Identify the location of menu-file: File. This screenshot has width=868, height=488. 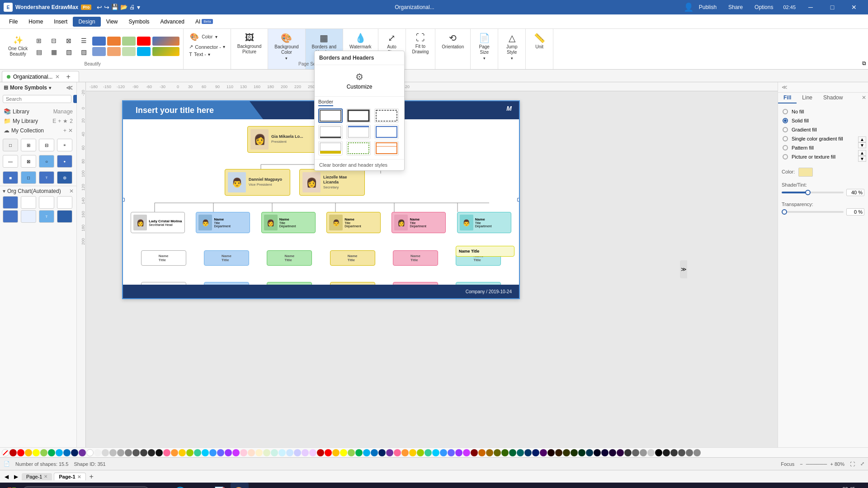
(14, 22).